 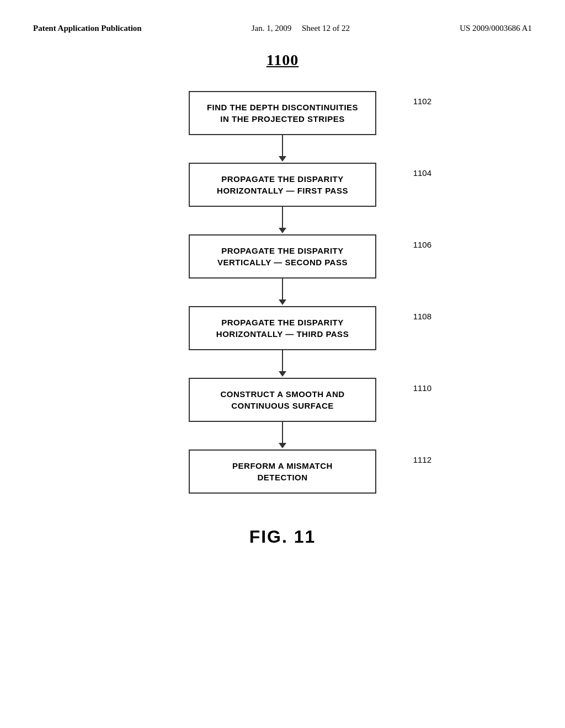 I want to click on step-label-1108: 1108, so click(x=423, y=317).